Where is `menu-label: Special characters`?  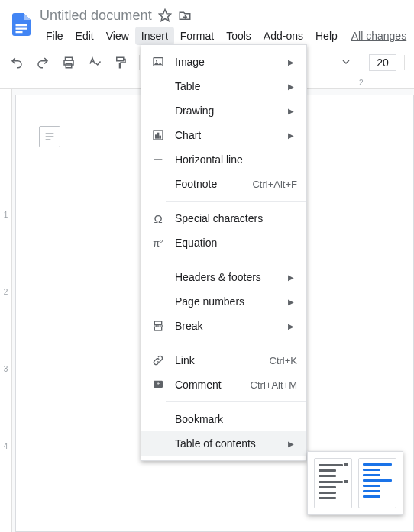 menu-label: Special characters is located at coordinates (236, 218).